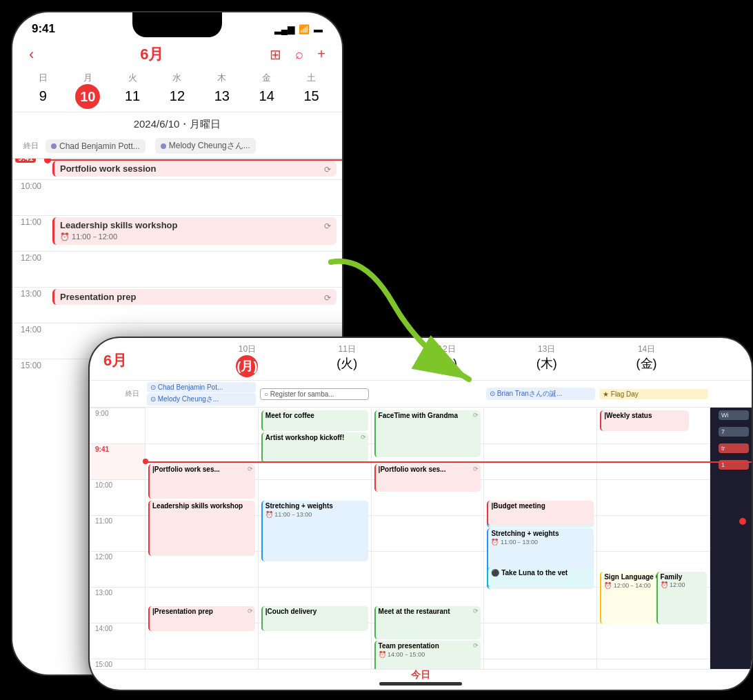 This screenshot has height=700, width=753. What do you see at coordinates (421, 675) in the screenshot?
I see `today-button: 今日` at bounding box center [421, 675].